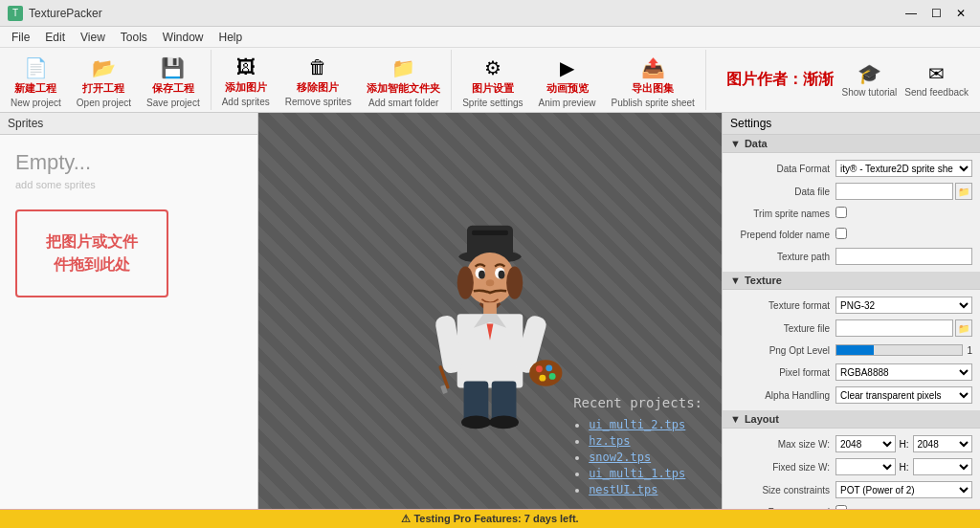  Describe the element at coordinates (173, 80) in the screenshot. I see `save-project-button: 💾 保存工程 Save project` at that location.